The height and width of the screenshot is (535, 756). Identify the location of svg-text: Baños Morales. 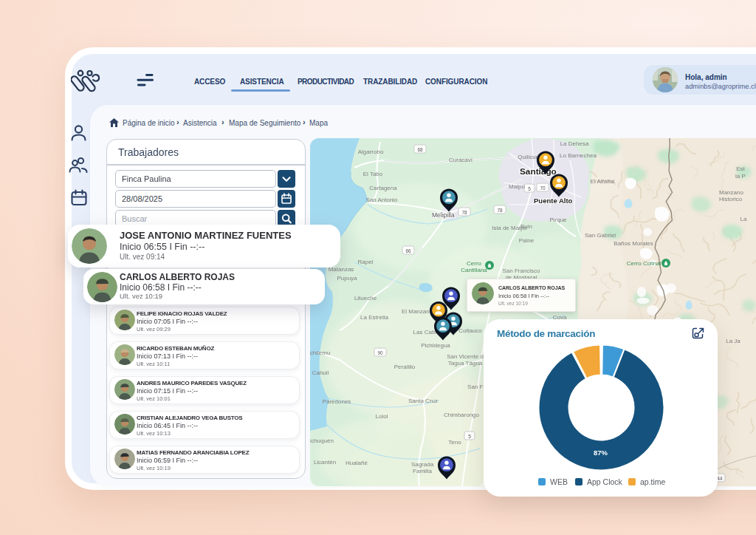
(633, 244).